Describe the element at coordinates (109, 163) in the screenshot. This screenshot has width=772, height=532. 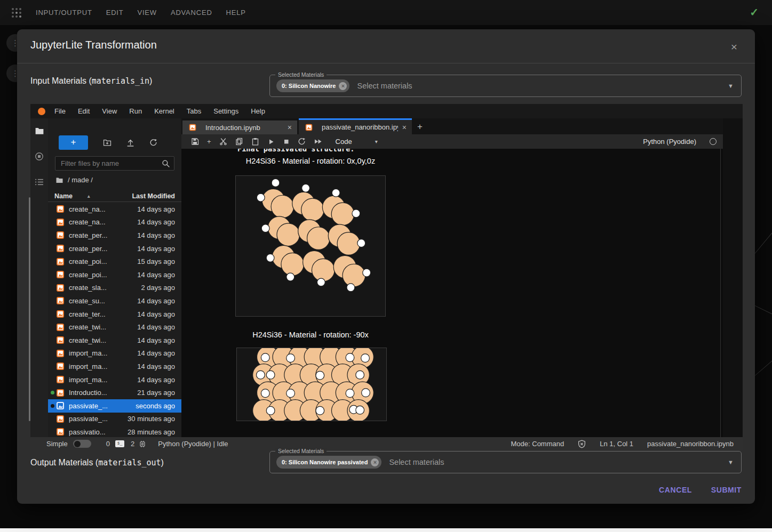
I see `file-filter-input` at that location.